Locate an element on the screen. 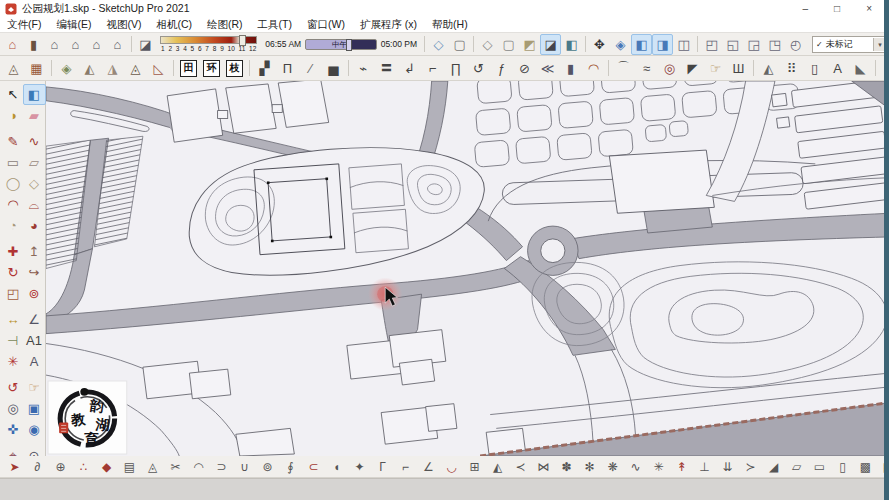 This screenshot has width=889, height=500. push-pull-tool: ↥ is located at coordinates (34, 252).